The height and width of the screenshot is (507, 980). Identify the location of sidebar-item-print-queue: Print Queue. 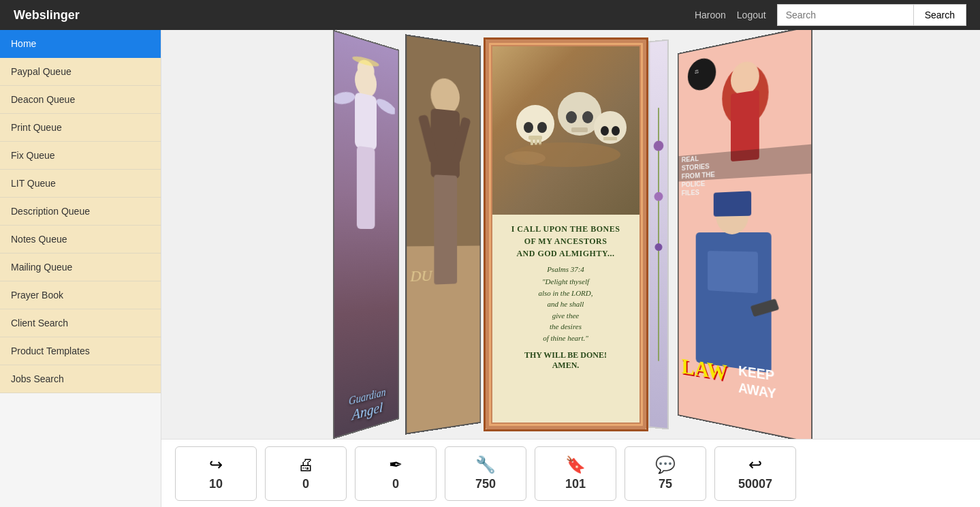
(80, 128).